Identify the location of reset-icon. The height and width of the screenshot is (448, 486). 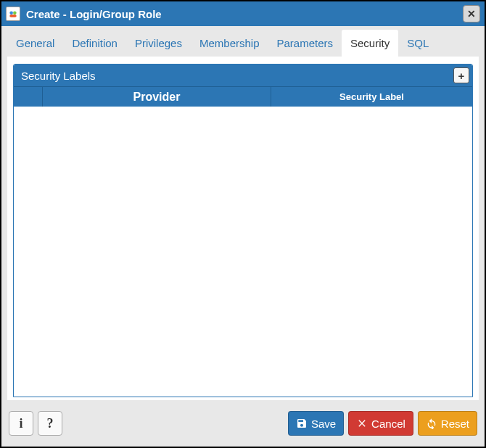
(432, 423).